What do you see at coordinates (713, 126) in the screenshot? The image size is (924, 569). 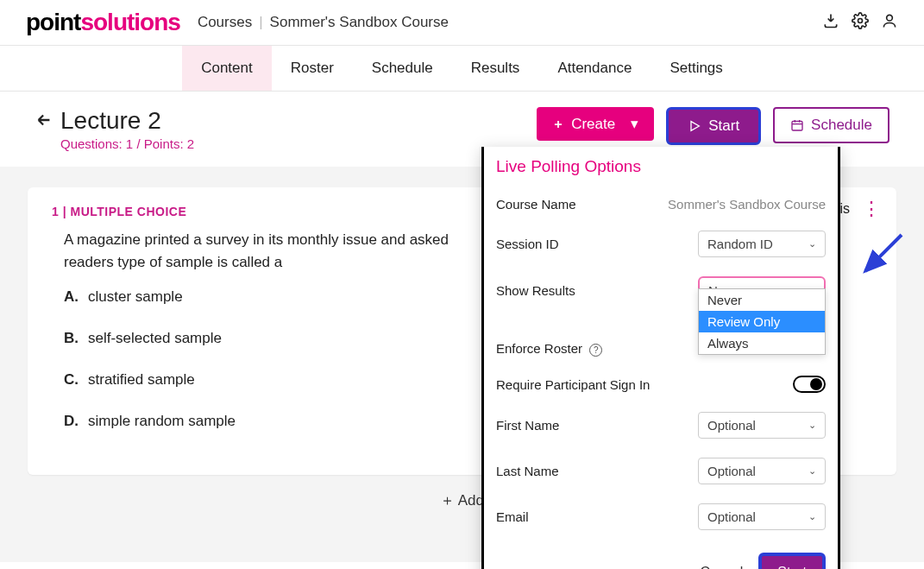 I see `start-button: Start` at bounding box center [713, 126].